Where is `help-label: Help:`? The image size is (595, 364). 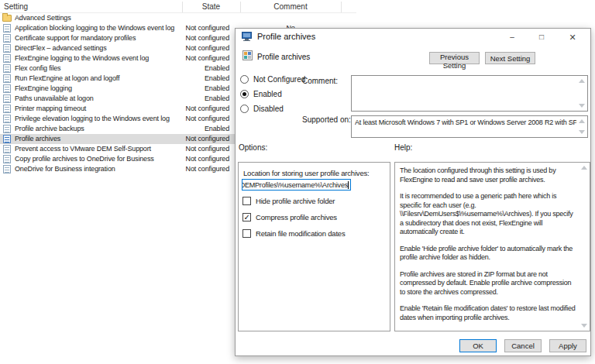
help-label: Help: is located at coordinates (403, 147).